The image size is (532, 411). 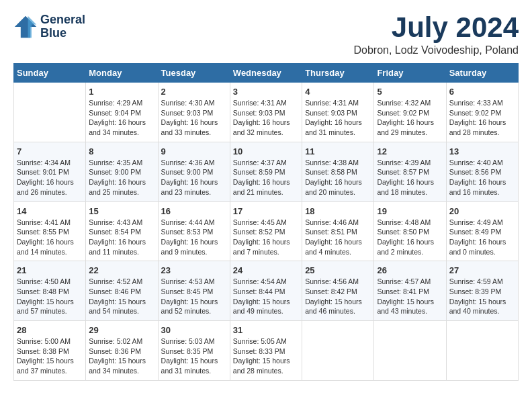 What do you see at coordinates (339, 172) in the screenshot?
I see `calendar-cell: 11 Sunrise: 4:38 AMSunset: 8:58 PMDaylig…` at bounding box center [339, 172].